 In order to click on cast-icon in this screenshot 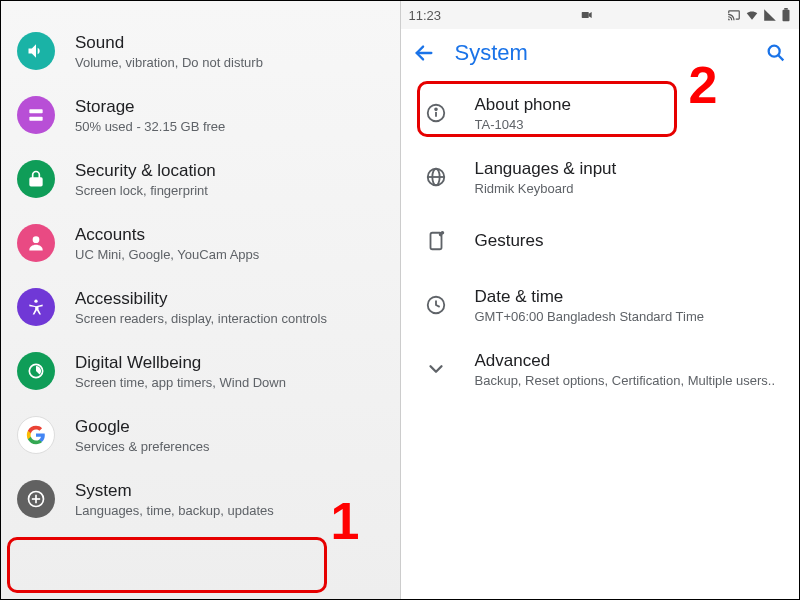, I will do `click(734, 15)`.